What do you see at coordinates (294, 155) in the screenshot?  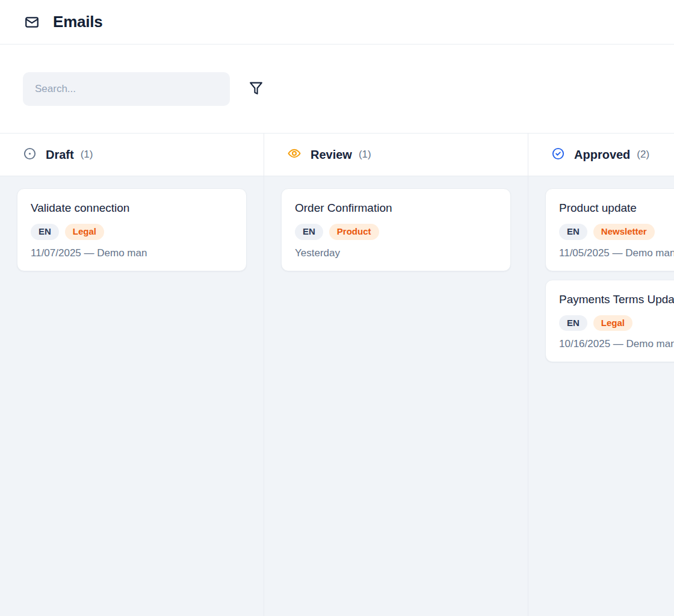 I see `eye-icon` at bounding box center [294, 155].